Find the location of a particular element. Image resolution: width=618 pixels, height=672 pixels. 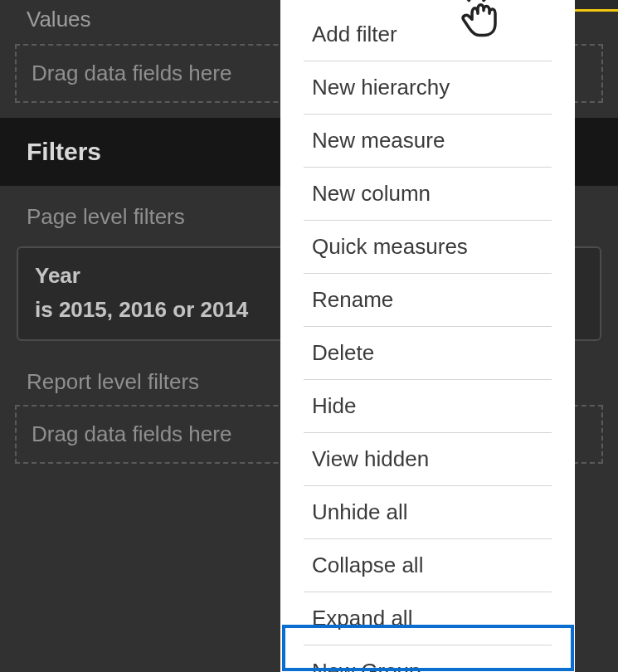

menu-item-expand-all: Expand all is located at coordinates (428, 619).